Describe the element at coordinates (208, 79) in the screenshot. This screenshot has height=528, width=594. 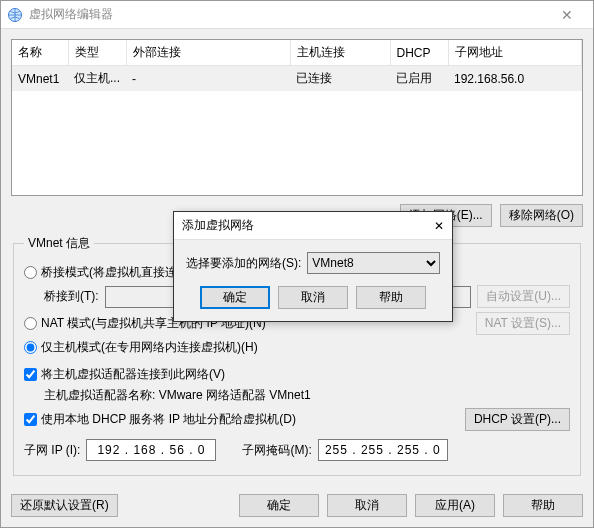
I see `cell-external: -` at that location.